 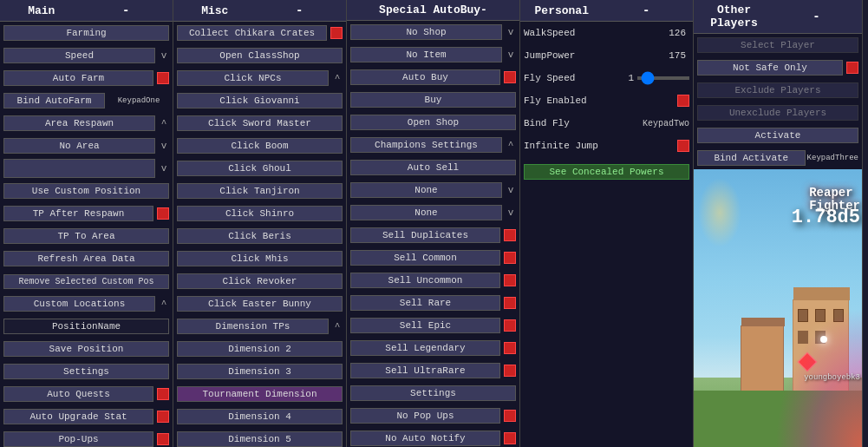 I want to click on sell-legendary-toggle, so click(x=510, y=348).